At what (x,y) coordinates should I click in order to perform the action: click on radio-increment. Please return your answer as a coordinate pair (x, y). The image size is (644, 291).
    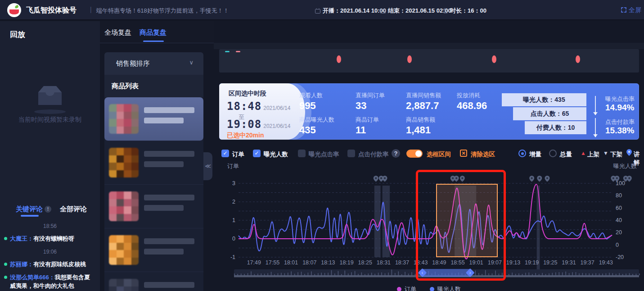
    Looking at the image, I should click on (522, 153).